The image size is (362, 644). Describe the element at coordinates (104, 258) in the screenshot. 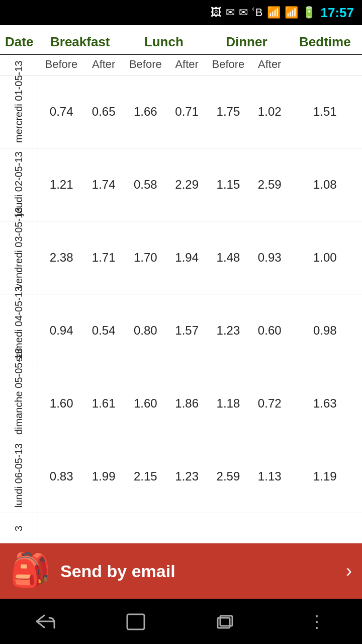

I see `value-cell: 1.71` at that location.